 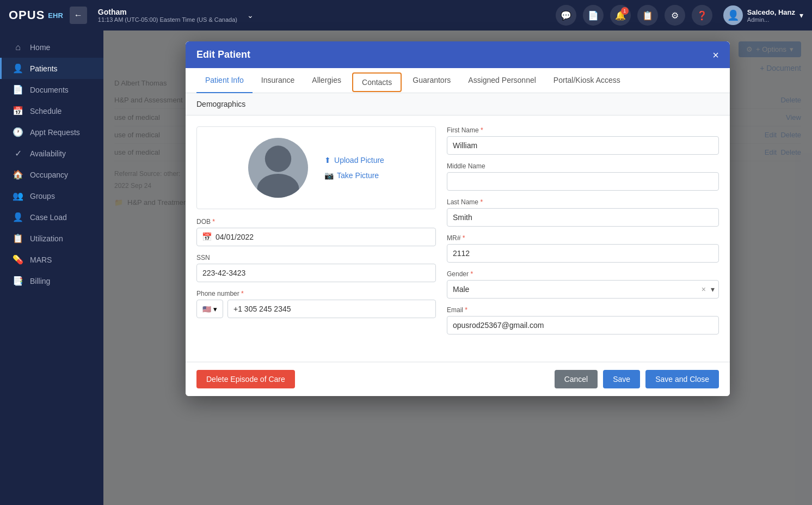 What do you see at coordinates (18, 154) in the screenshot?
I see `availability-icon: ✓` at bounding box center [18, 154].